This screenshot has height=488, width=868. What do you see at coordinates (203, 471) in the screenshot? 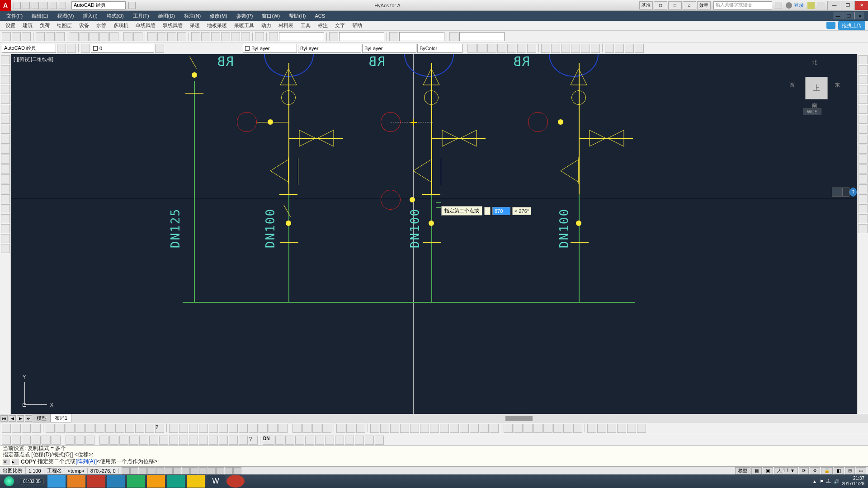
I see `lwt-toggle` at bounding box center [203, 471].